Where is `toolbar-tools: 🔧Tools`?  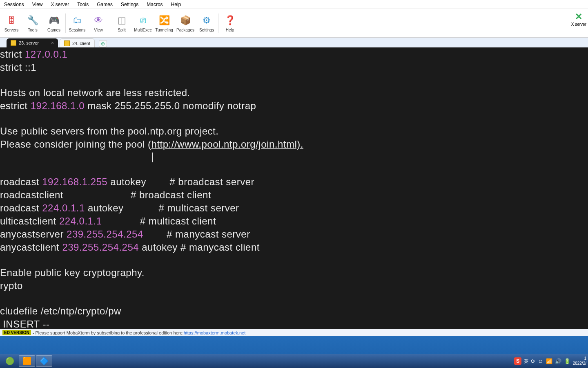 toolbar-tools: 🔧Tools is located at coordinates (33, 23).